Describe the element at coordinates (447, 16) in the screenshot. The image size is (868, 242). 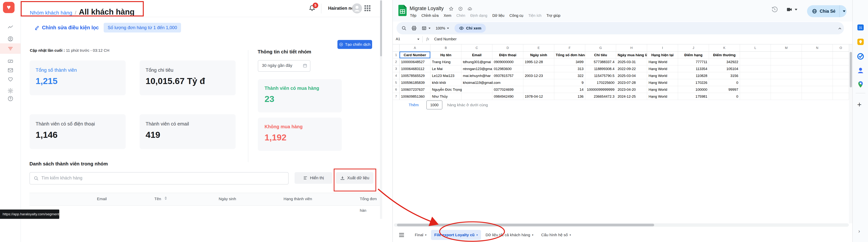
I see `menu-Xem: Xem` at that location.